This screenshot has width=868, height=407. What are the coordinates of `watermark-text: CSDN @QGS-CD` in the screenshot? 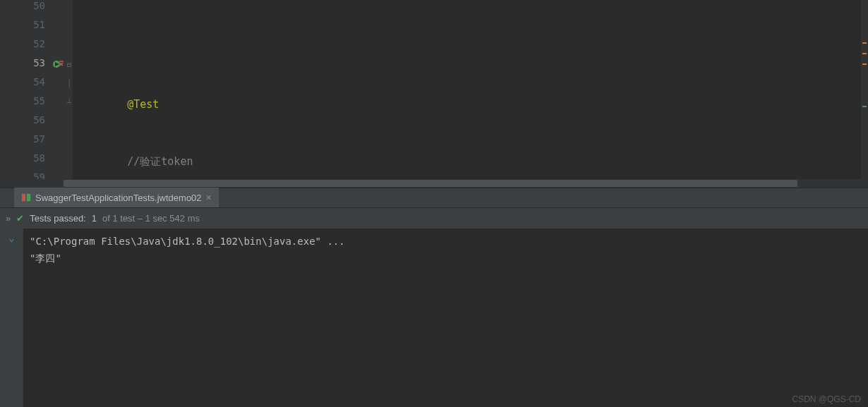 It's located at (826, 399).